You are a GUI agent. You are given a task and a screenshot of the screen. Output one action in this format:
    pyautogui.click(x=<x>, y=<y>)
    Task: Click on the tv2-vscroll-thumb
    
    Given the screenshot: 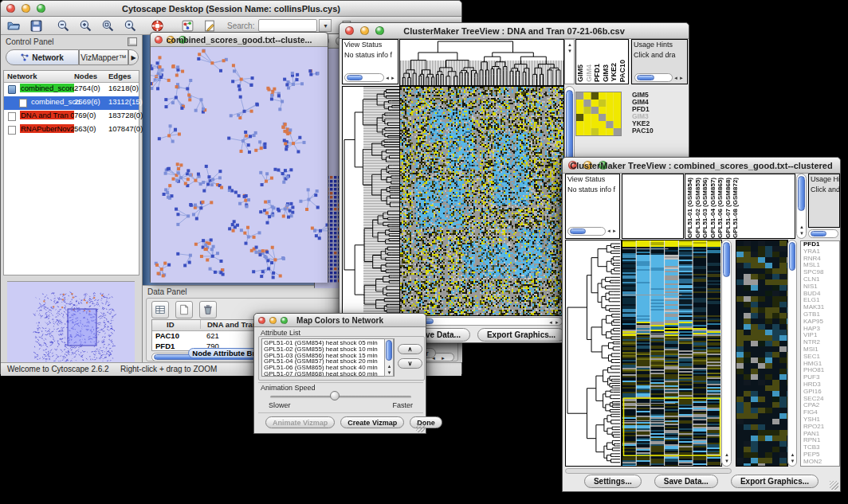 What is the action you would take?
    pyautogui.click(x=727, y=260)
    